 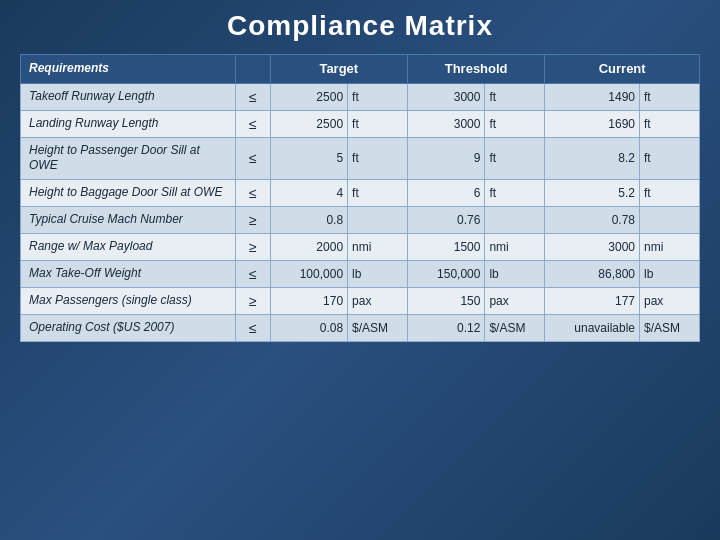 What do you see at coordinates (446, 328) in the screenshot?
I see `cell-thresh-num: 0.12` at bounding box center [446, 328].